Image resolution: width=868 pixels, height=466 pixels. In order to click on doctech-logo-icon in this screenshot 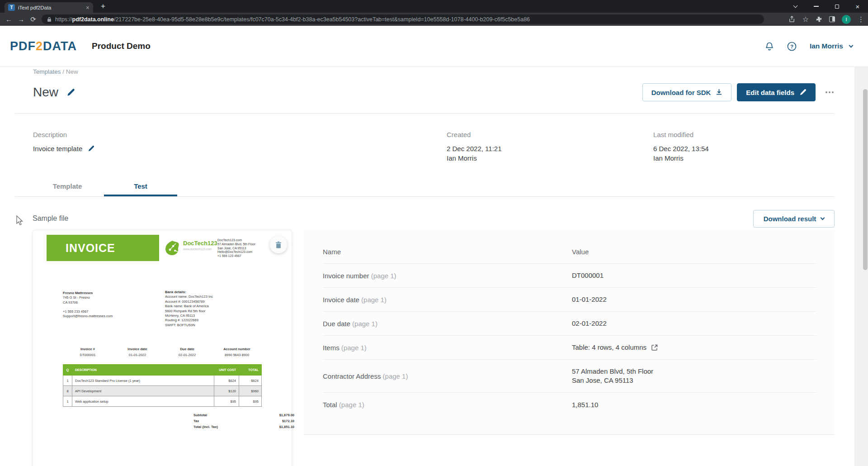, I will do `click(172, 248)`.